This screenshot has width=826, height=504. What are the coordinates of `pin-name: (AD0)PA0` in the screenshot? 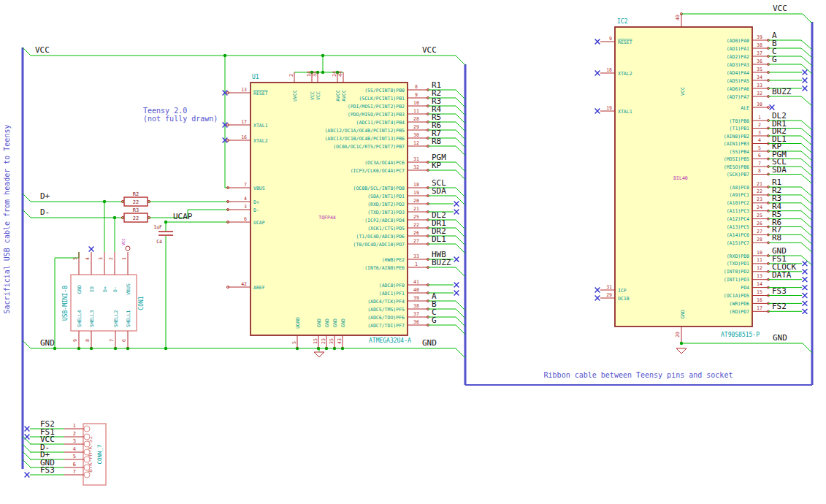 It's located at (738, 41).